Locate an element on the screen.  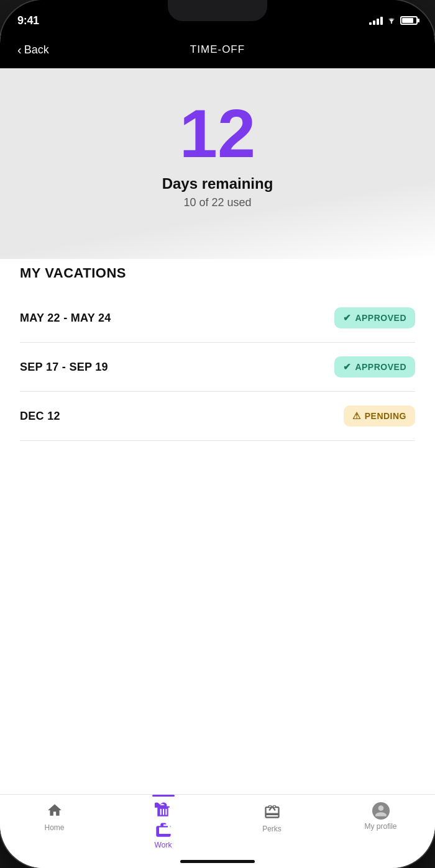
notch is located at coordinates (218, 11).